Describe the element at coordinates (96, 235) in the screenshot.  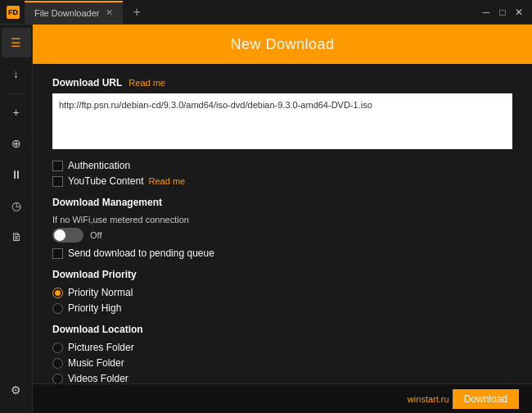
I see `toggle-off-label: Off` at that location.